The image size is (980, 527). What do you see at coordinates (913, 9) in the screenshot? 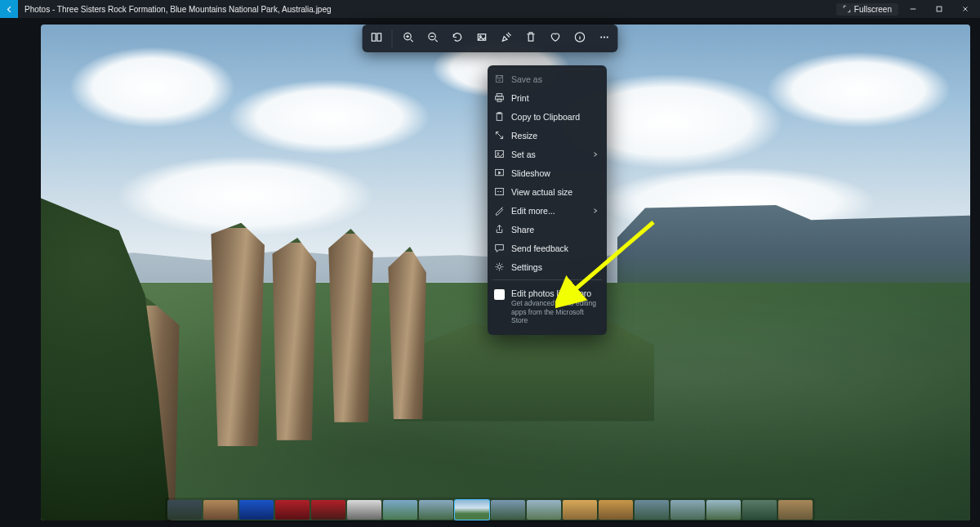
I see `minimize-button` at bounding box center [913, 9].